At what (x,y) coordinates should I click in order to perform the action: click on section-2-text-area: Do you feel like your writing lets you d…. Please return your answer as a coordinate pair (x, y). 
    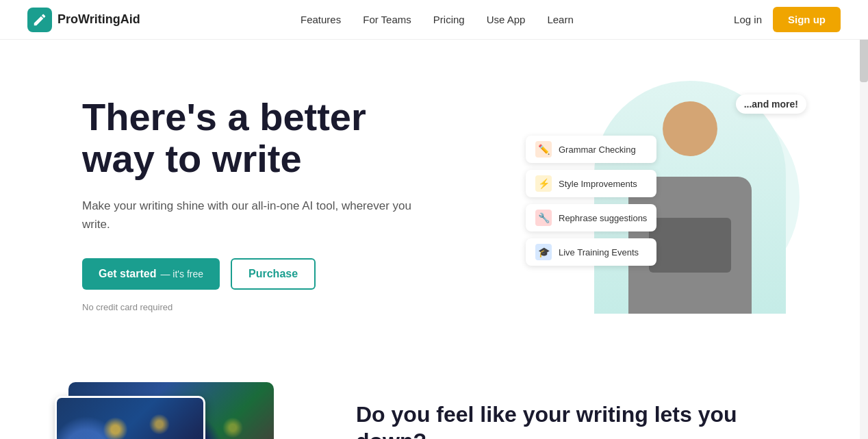
    Looking at the image, I should click on (585, 421).